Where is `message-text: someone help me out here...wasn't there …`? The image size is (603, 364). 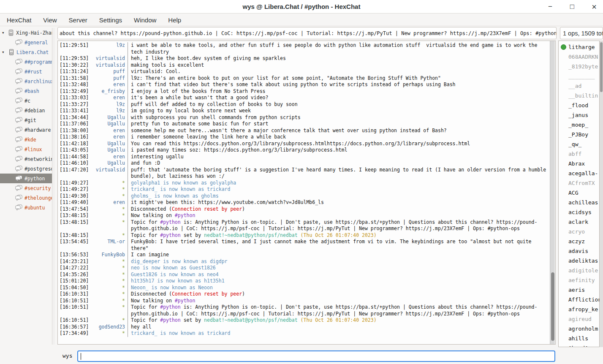
message-text: someone help me out here...wasn't there … is located at coordinates (342, 131).